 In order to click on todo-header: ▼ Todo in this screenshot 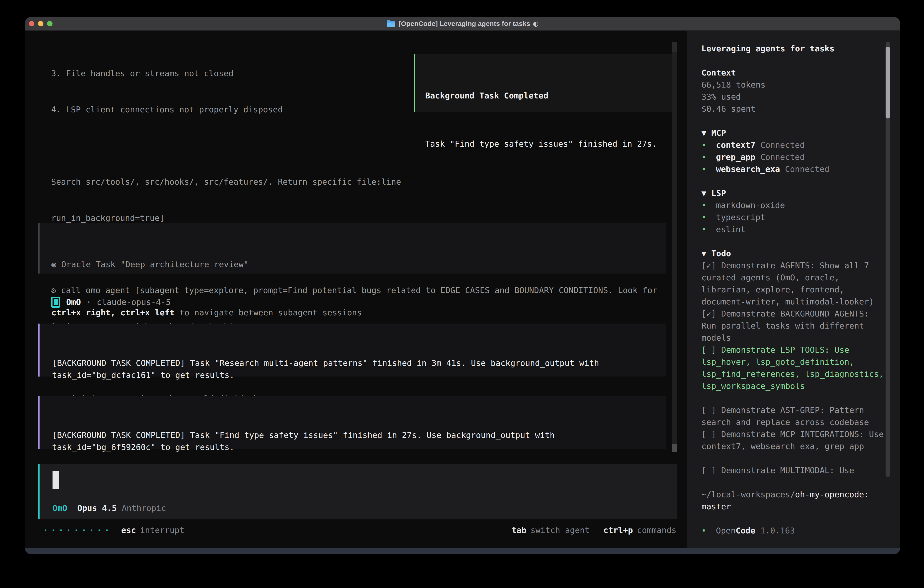, I will do `click(794, 253)`.